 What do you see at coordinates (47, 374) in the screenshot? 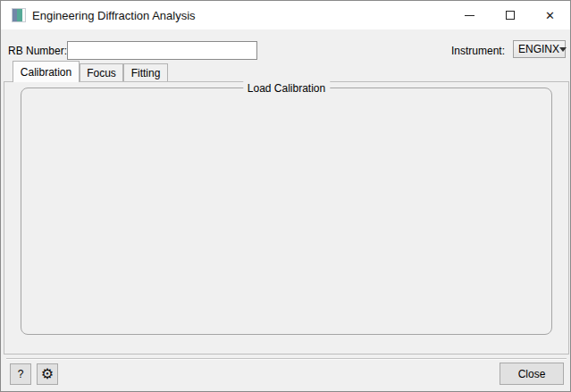
I see `gear-icon: ⚙` at bounding box center [47, 374].